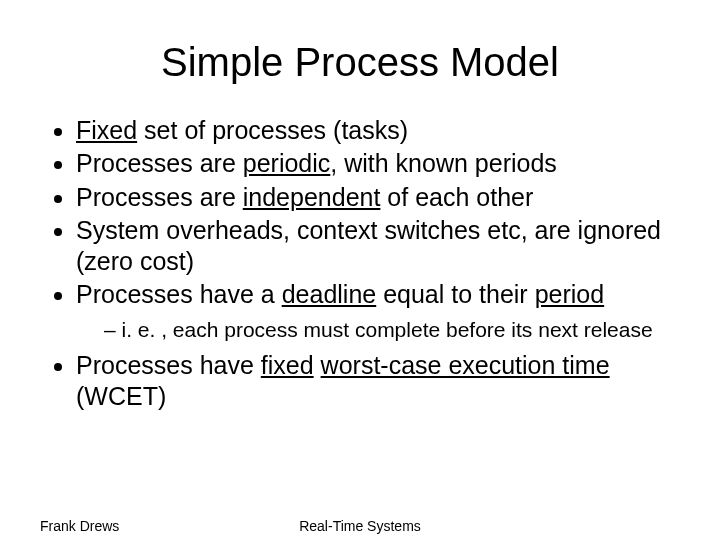 The height and width of the screenshot is (540, 720). What do you see at coordinates (330, 294) in the screenshot?
I see `underline-text: deadline` at bounding box center [330, 294].